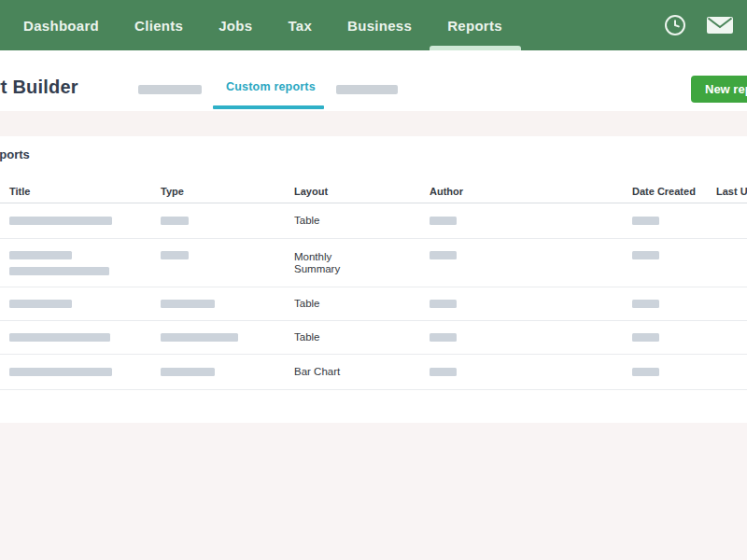  Describe the element at coordinates (374, 25) in the screenshot. I see `top-nav-bar: Dashboard Clients Jobs Tax Business Repo…` at that location.